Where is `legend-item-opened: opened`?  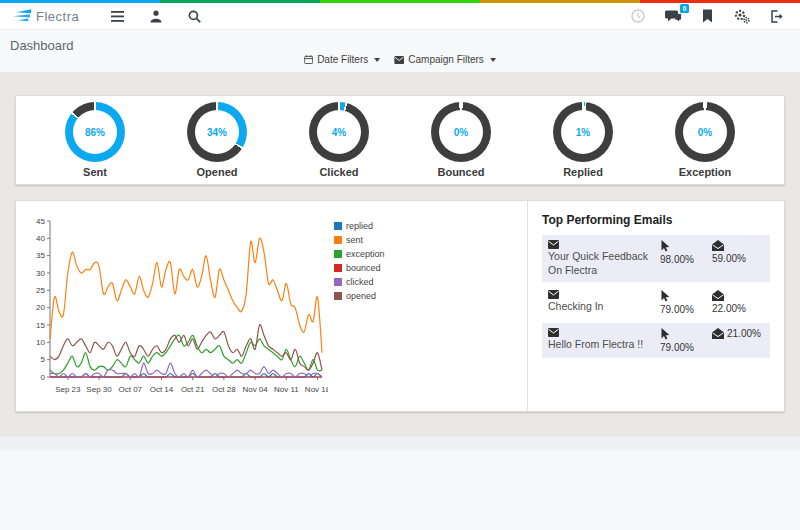
legend-item-opened: opened is located at coordinates (360, 296).